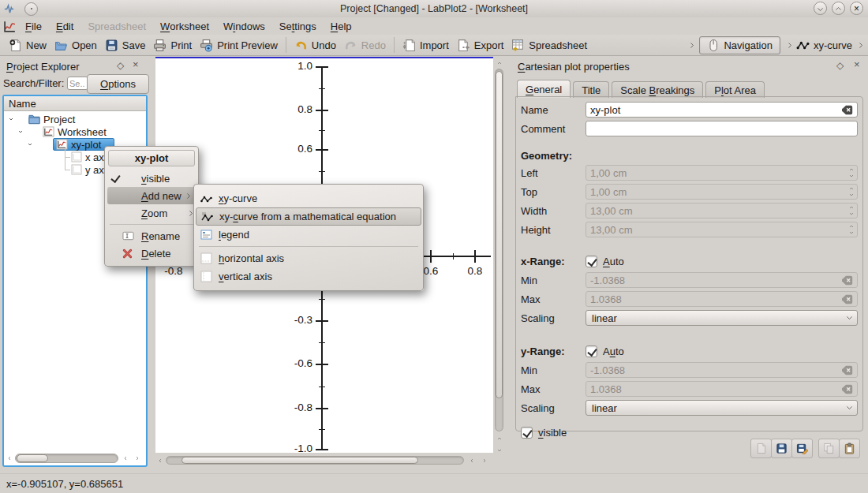 This screenshot has height=493, width=868. Describe the element at coordinates (28, 46) in the screenshot. I see `new-button: New` at that location.